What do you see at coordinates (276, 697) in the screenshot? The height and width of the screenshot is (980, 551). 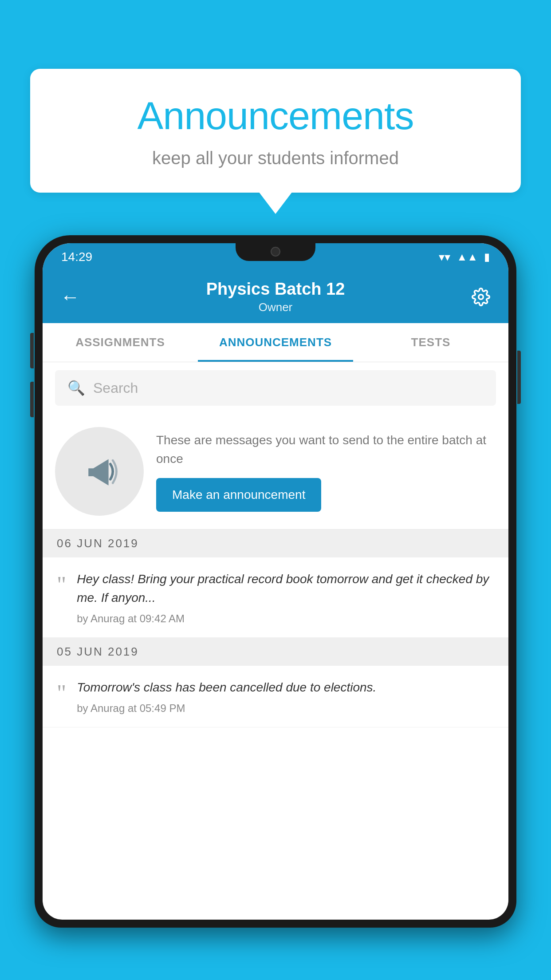 I see `announcement-item-2: " Tomorrow's class has been cancelled du…` at bounding box center [276, 697].